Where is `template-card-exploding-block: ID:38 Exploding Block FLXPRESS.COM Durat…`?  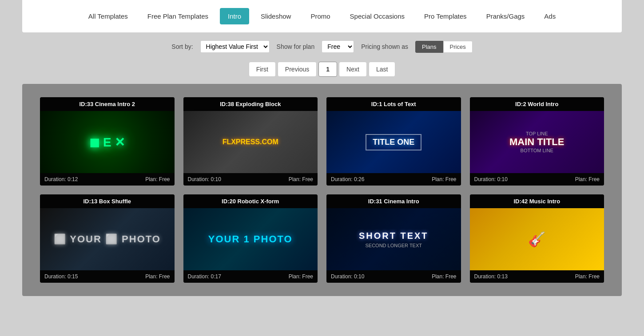
template-card-exploding-block: ID:38 Exploding Block FLXPRESS.COM Durat… is located at coordinates (250, 141).